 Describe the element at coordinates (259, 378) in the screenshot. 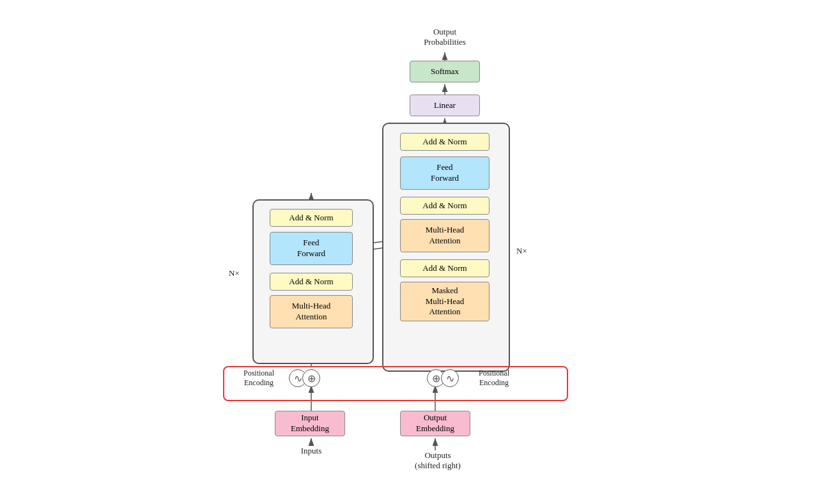

I see `pe-left-label: PositionalEncoding` at that location.